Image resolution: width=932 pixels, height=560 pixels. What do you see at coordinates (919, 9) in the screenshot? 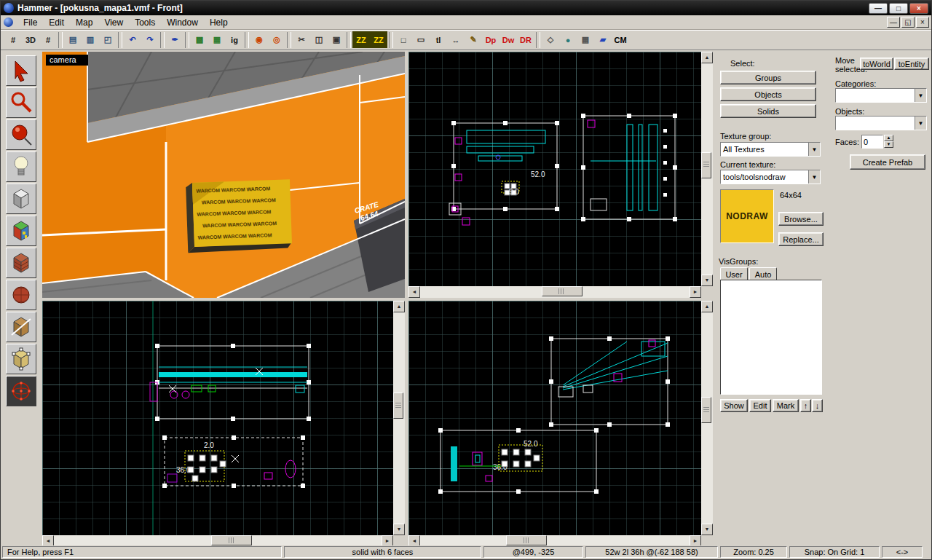
I see `close-button: ×` at bounding box center [919, 9].